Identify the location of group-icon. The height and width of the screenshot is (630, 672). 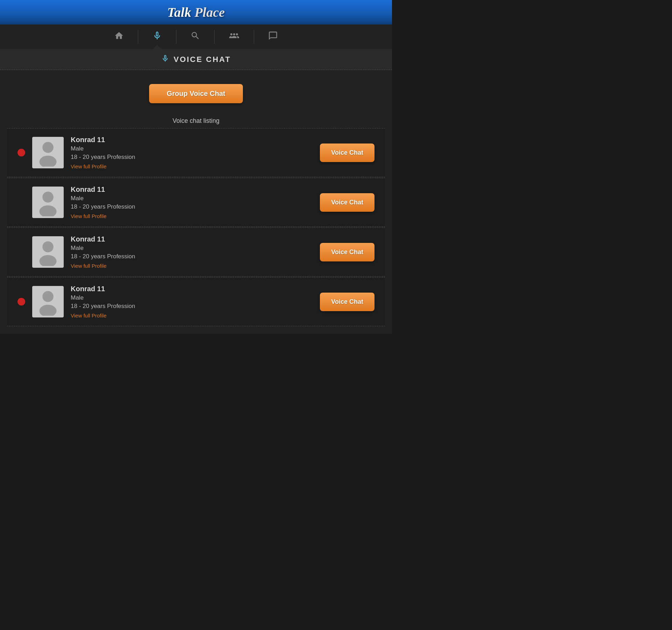
(234, 37).